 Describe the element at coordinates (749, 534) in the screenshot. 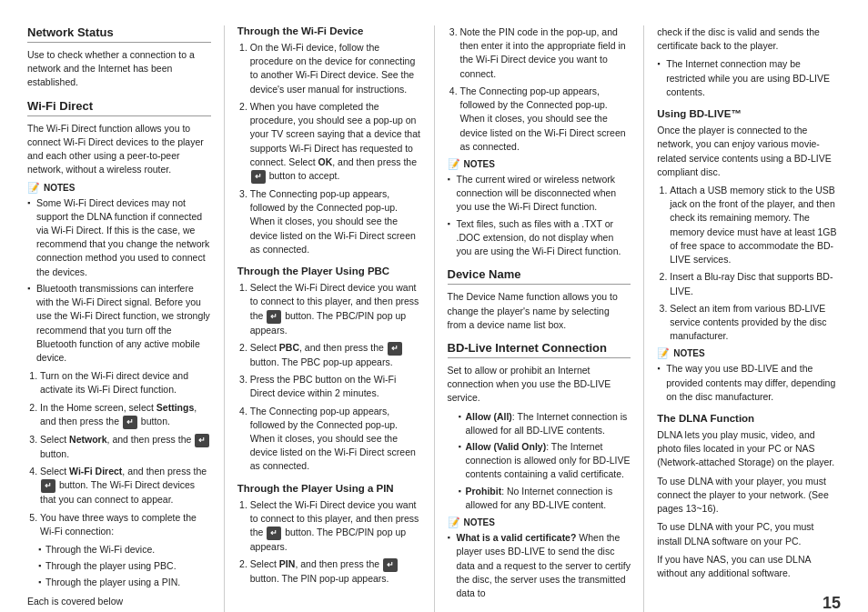

I see `dlna-body3: To use DLNA with your PC, you must insta…` at that location.